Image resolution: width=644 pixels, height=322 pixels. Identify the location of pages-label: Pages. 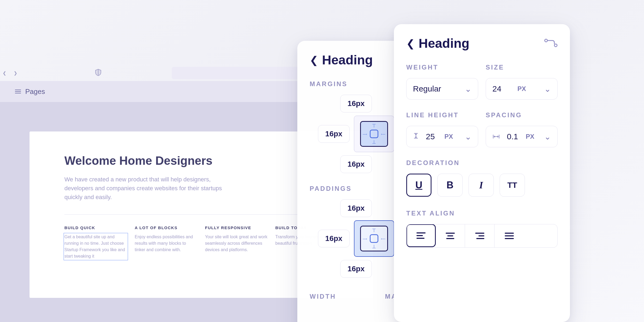
(35, 92).